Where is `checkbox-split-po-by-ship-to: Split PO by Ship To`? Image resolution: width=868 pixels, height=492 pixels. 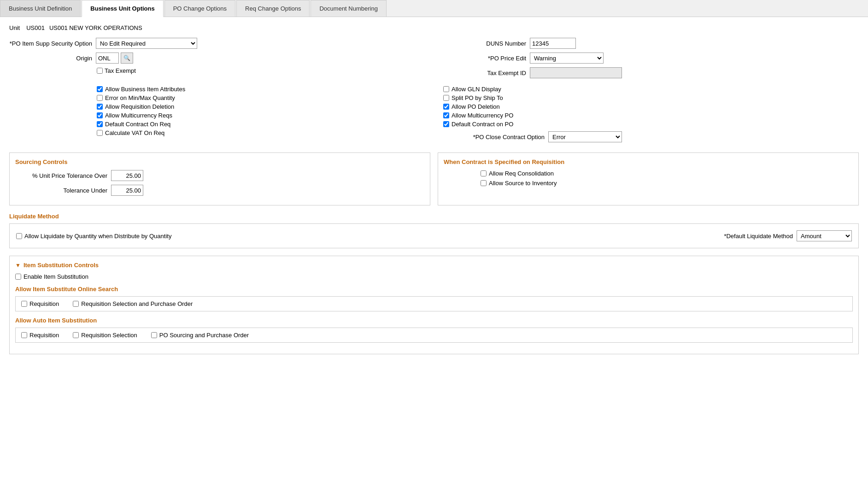 checkbox-split-po-by-ship-to: Split PO by Ship To is located at coordinates (651, 98).